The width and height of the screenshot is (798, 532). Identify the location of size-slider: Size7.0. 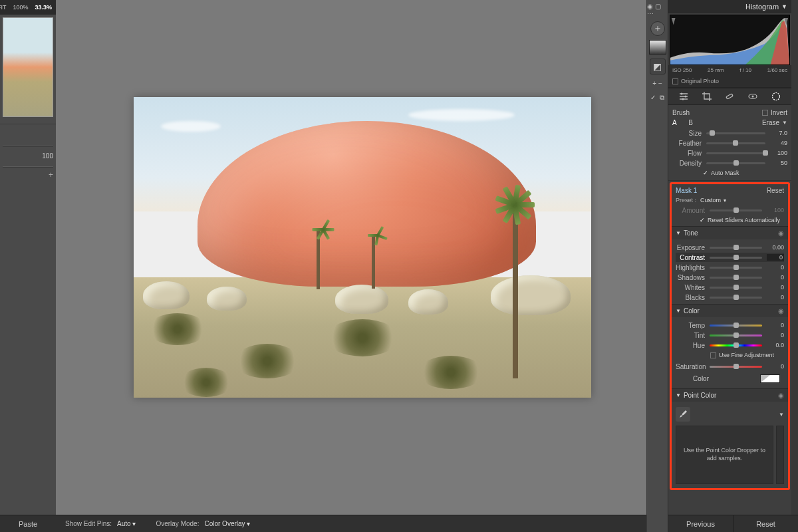
(730, 133).